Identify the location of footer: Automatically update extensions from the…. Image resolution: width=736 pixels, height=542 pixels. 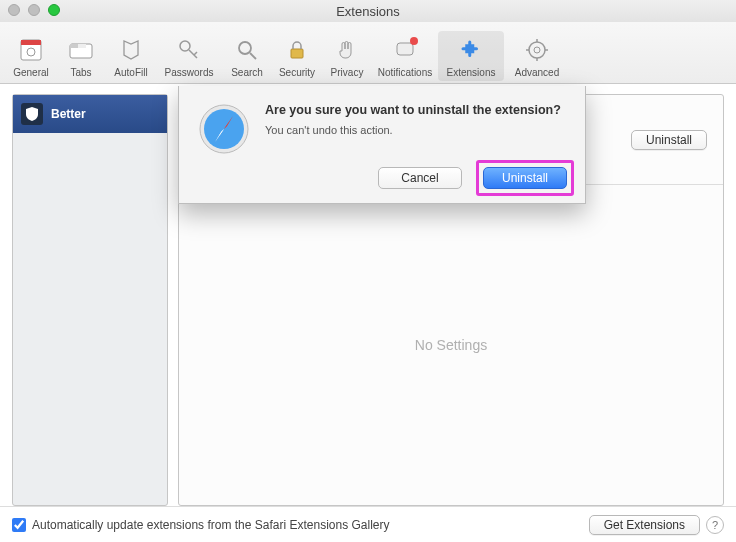
(368, 524).